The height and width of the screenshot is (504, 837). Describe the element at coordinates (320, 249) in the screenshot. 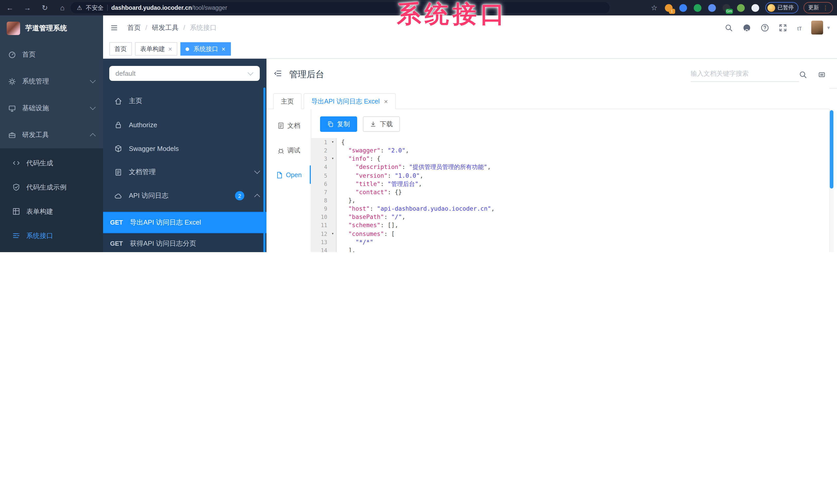

I see `line-number: 14` at that location.